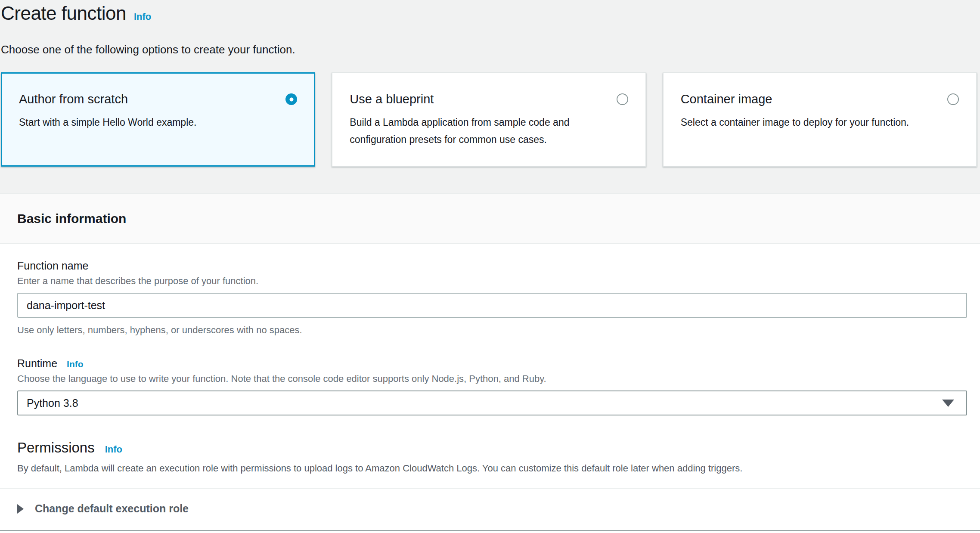  I want to click on expand-arrow-icon, so click(21, 509).